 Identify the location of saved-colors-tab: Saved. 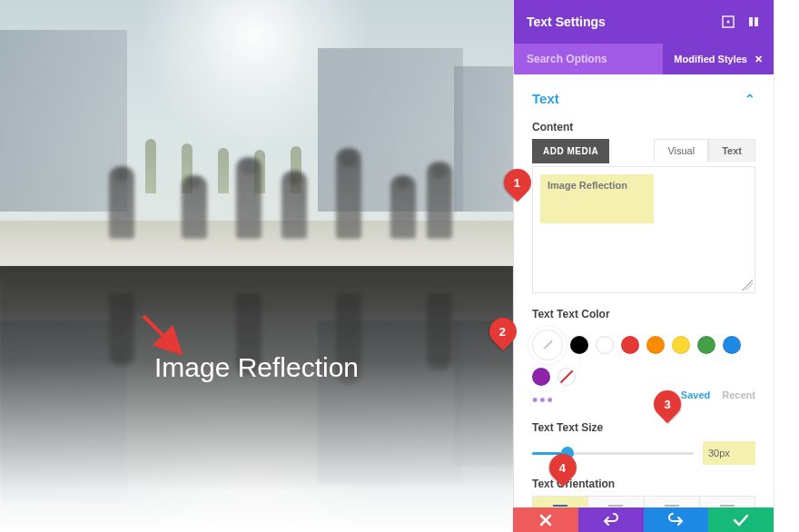
(695, 395).